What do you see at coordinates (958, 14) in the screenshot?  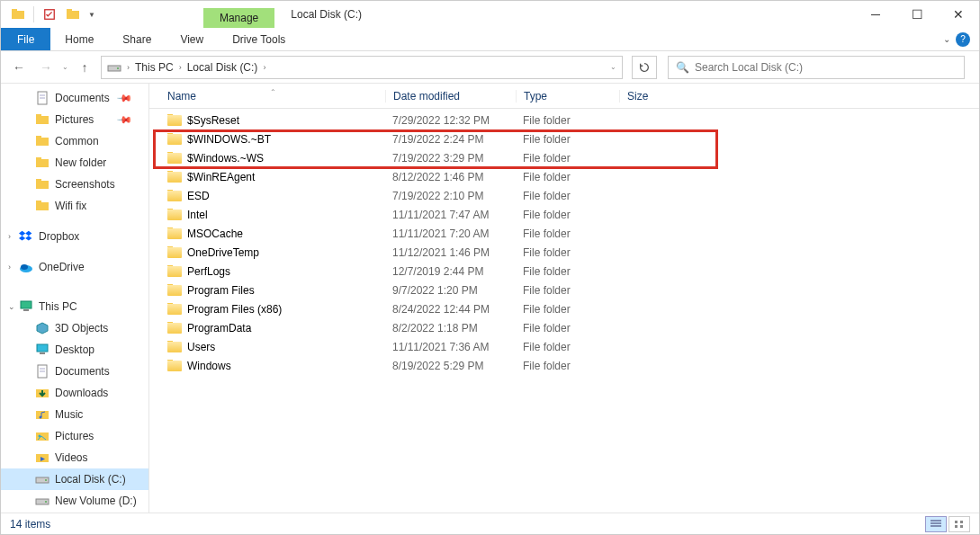 I see `close-button: ✕` at bounding box center [958, 14].